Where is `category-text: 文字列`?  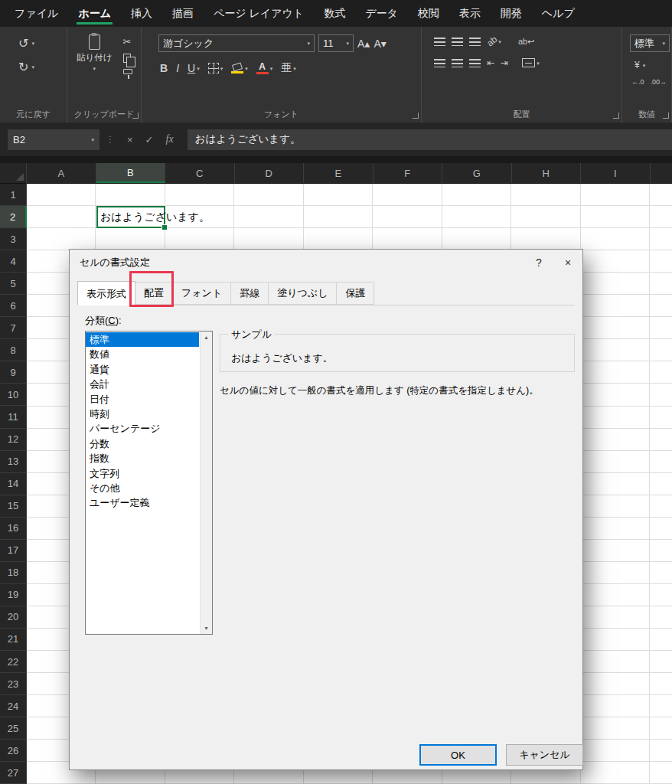
category-text: 文字列 is located at coordinates (142, 473).